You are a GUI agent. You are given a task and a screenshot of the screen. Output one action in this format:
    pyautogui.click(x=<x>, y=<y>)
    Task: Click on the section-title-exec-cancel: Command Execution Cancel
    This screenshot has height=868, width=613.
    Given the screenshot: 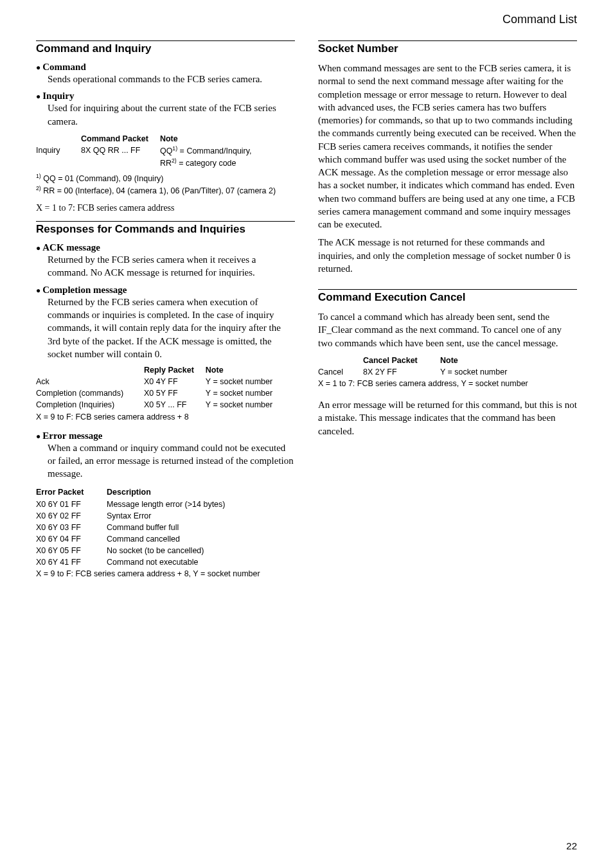 What is the action you would take?
    pyautogui.click(x=447, y=297)
    